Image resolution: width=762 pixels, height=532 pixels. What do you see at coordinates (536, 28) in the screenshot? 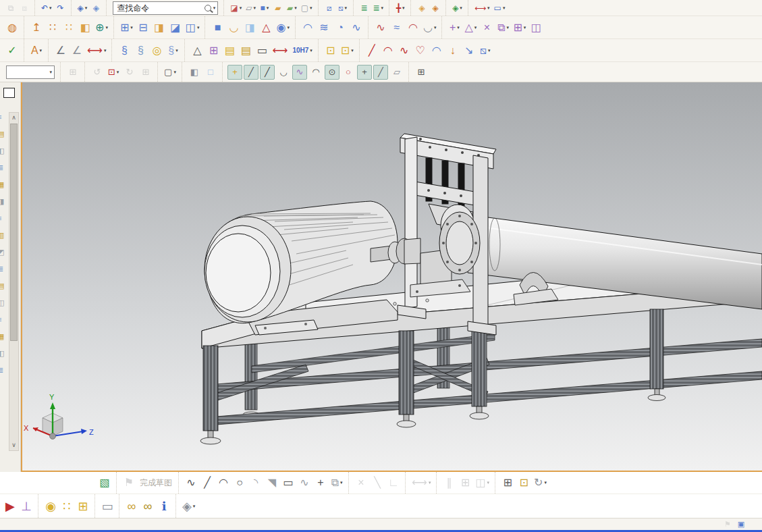
I see `resize-face-button: ◫` at bounding box center [536, 28].